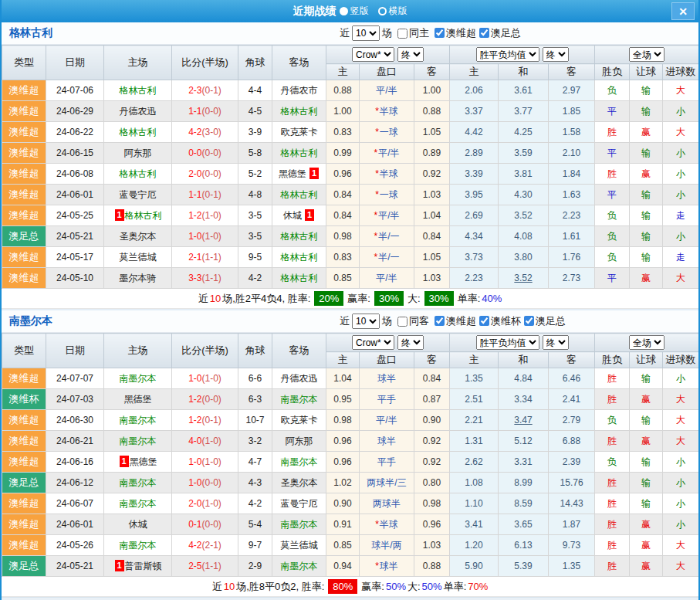 Image resolution: width=700 pixels, height=600 pixels. Describe the element at coordinates (350, 299) in the screenshot. I see `record-summary: 近10场,胜2平4负4, 胜率:20%赢率:30%大:30%单率:40%` at that location.